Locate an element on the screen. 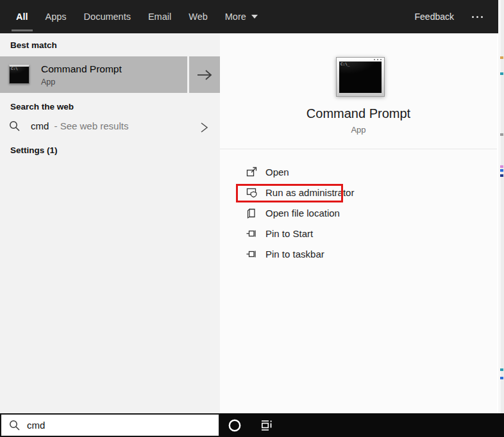 This screenshot has height=437, width=504. command-prompt-icon is located at coordinates (19, 74).